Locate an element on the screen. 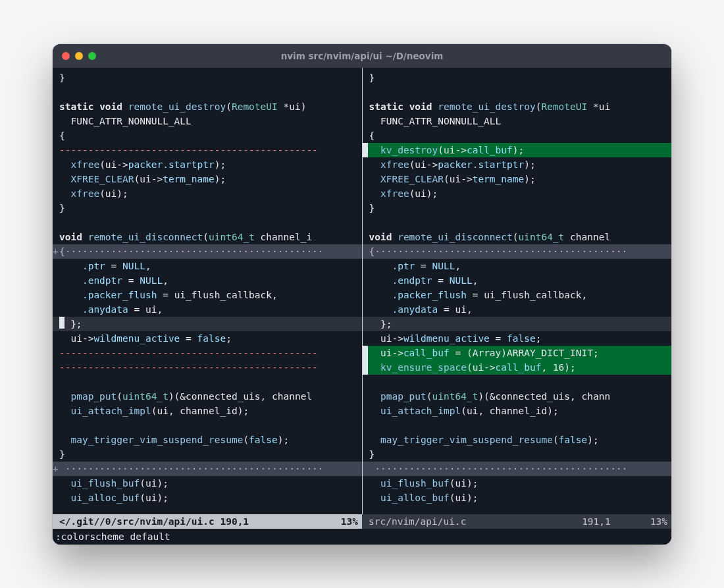  status-pct-left: 13% is located at coordinates (349, 521).